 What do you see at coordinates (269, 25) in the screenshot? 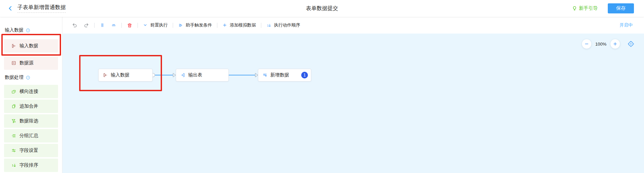
I see `sort-order-icon: 1` at bounding box center [269, 25].